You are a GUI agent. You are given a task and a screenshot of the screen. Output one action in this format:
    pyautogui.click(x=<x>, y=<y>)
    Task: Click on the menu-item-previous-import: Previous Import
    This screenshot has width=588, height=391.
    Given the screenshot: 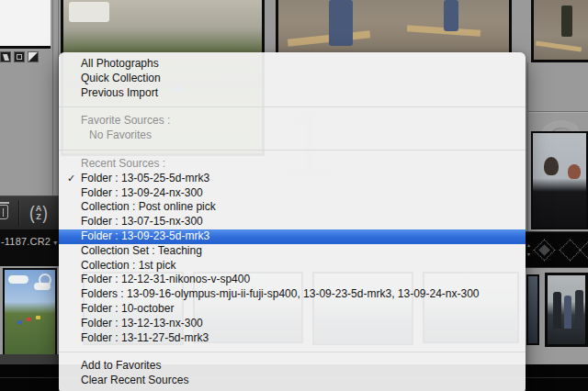 What is the action you would take?
    pyautogui.click(x=292, y=94)
    